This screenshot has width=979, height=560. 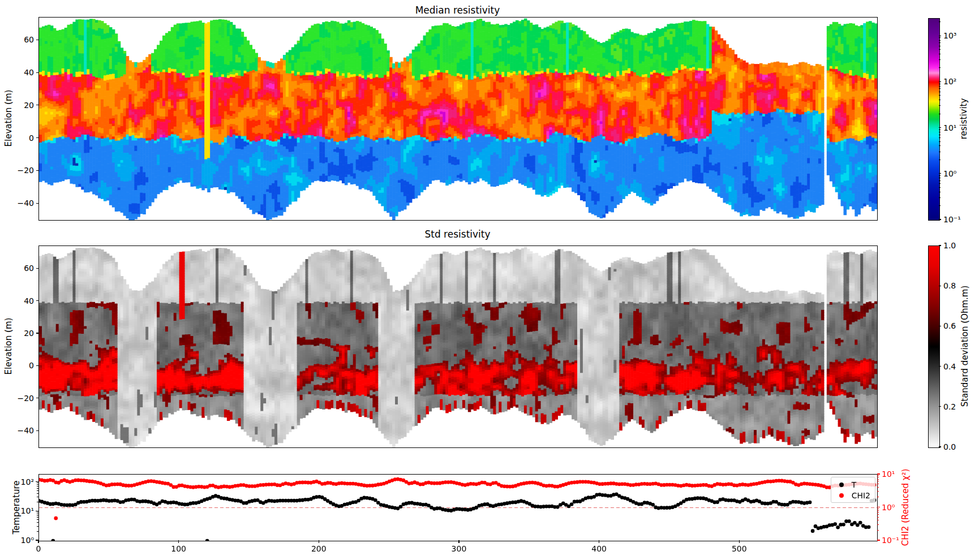 I want to click on panel3-plot-area: TCHI2, so click(x=458, y=508).